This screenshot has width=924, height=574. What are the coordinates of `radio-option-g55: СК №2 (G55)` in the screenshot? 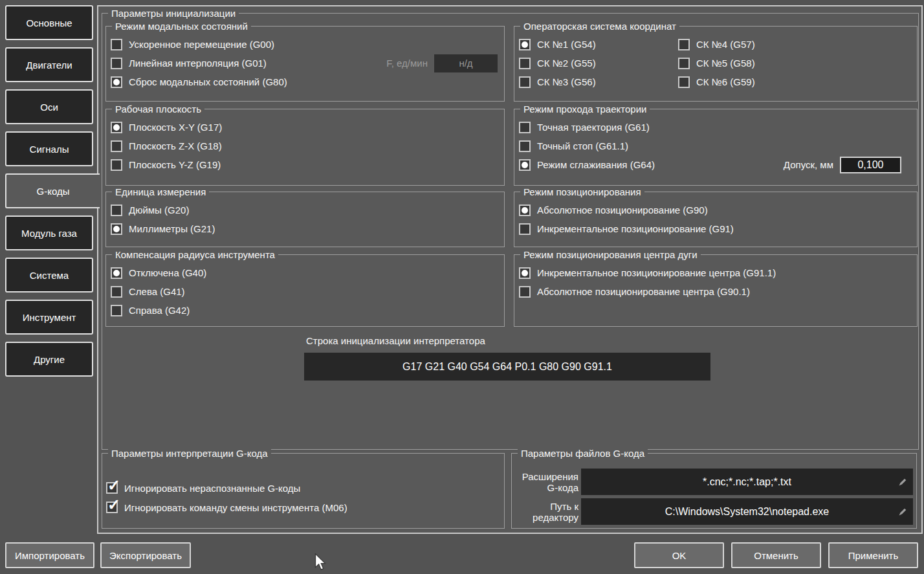 It's located at (597, 63).